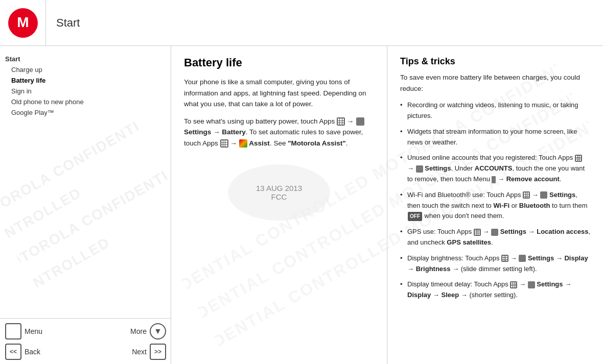 This screenshot has width=603, height=364. I want to click on settings-label-1: Settings, so click(197, 132).